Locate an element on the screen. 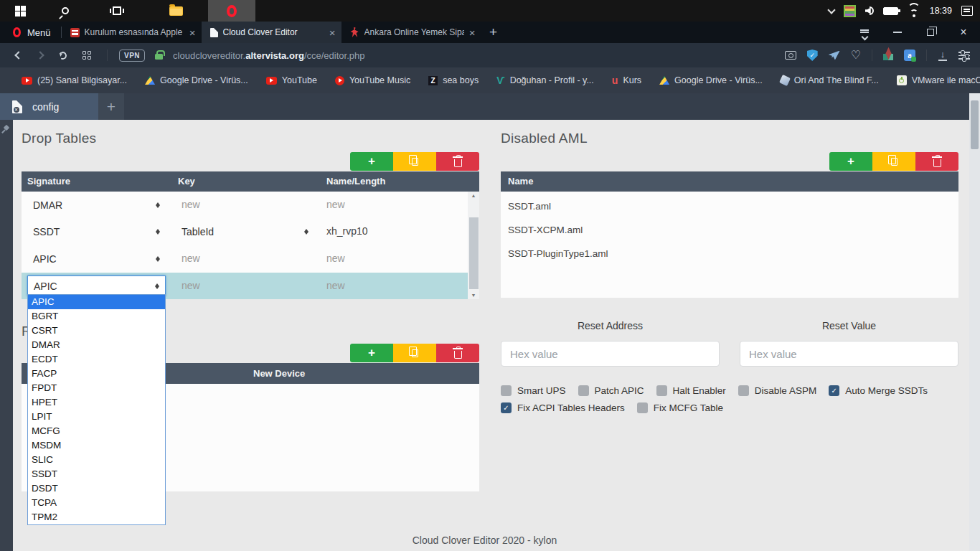  bookmark-item: Zsea boys is located at coordinates (453, 80).